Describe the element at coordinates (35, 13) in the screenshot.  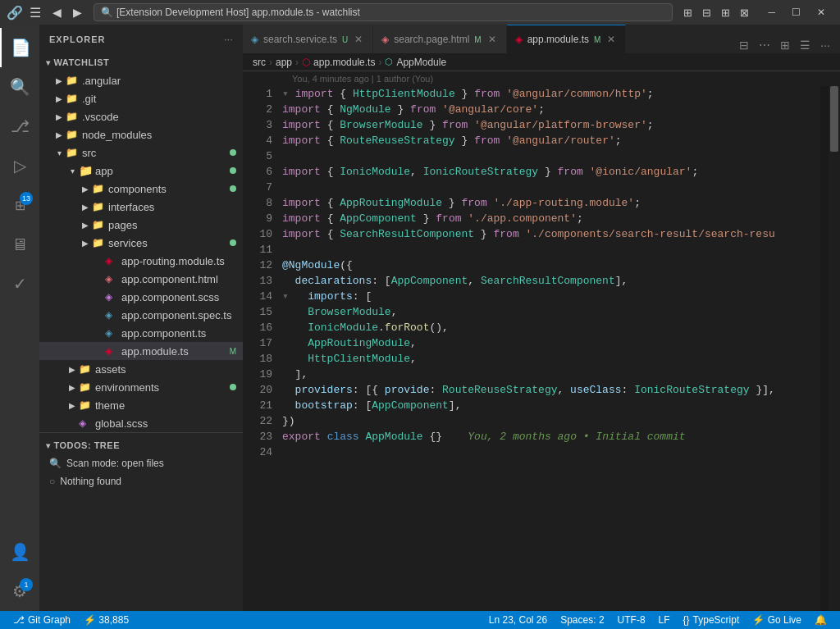
I see `hamburger-menu: ☰` at that location.